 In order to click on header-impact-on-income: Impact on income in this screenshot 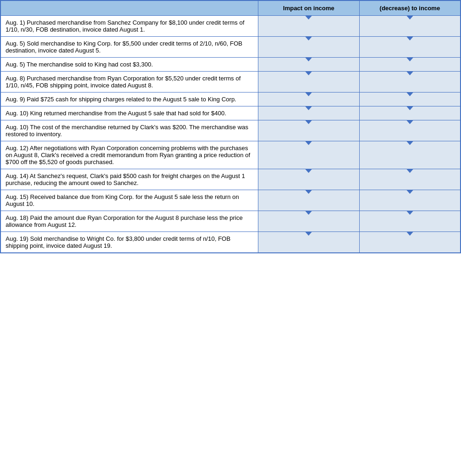, I will do `click(309, 8)`.